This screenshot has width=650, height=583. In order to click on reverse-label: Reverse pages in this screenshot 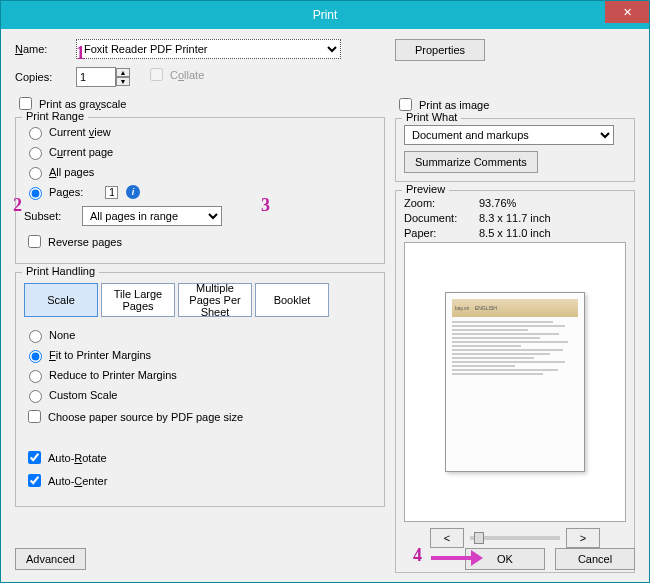, I will do `click(85, 242)`.